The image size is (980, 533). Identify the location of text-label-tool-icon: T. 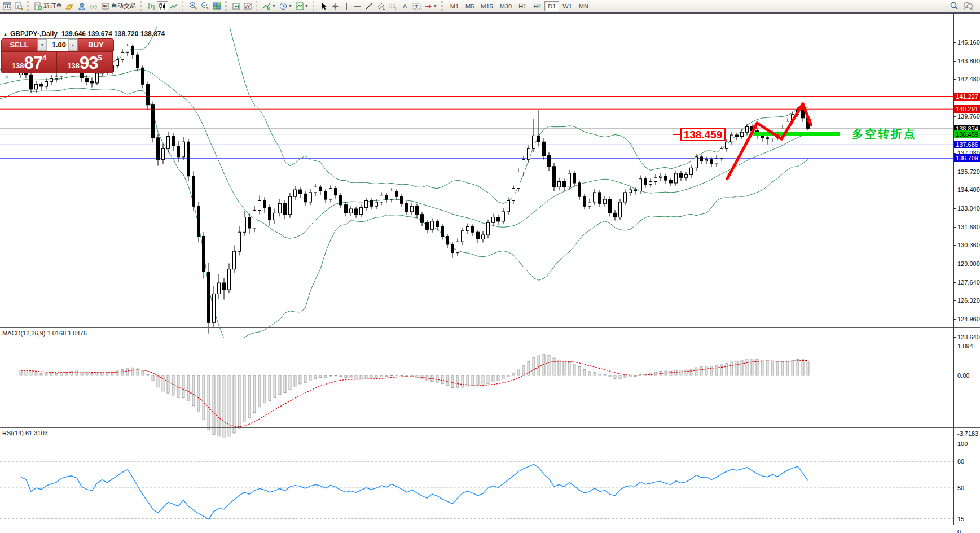
(416, 6).